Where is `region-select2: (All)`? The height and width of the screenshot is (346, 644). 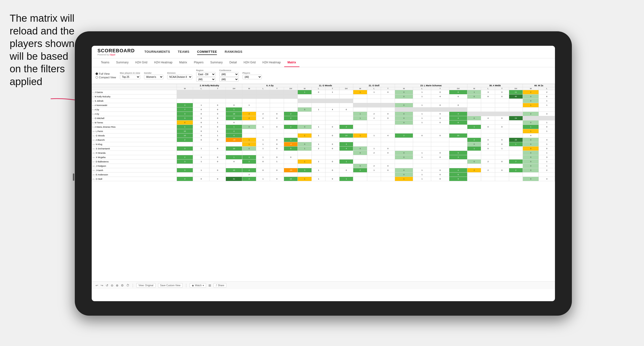 region-select2: (All) is located at coordinates (206, 79).